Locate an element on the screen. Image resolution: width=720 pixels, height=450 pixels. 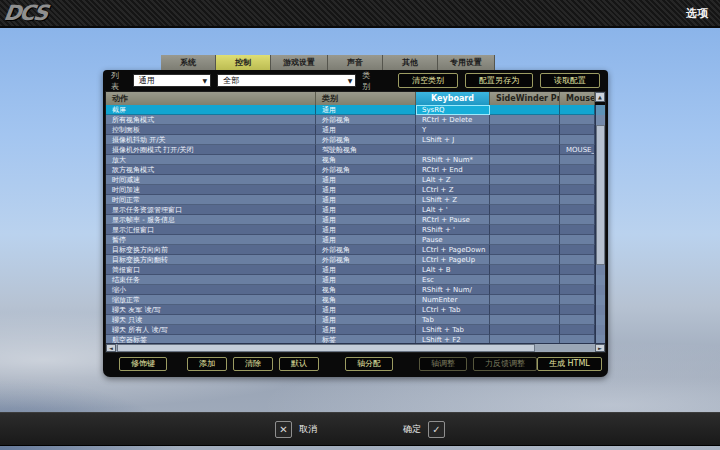
table-cell-action: 聊天 友军 读/写 is located at coordinates (211, 310).